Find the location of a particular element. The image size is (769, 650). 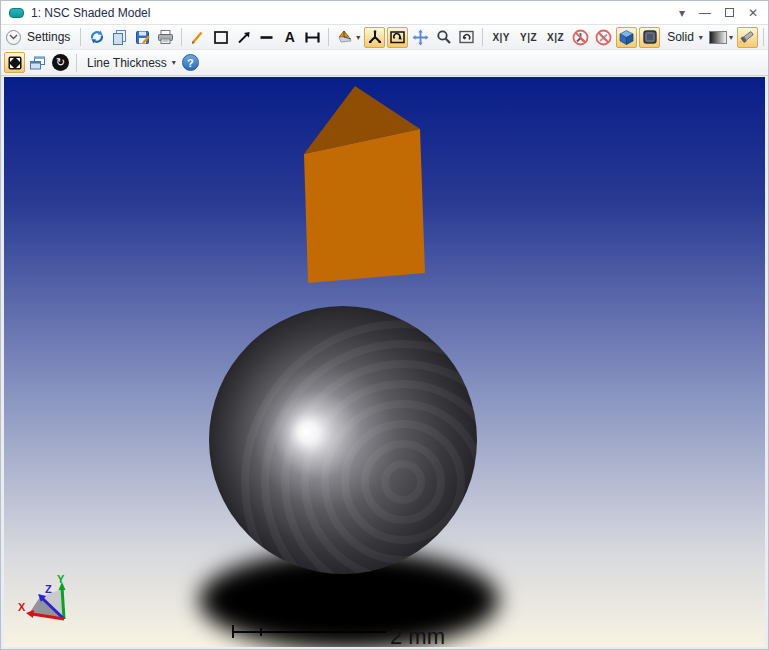

maximize-button is located at coordinates (730, 12).